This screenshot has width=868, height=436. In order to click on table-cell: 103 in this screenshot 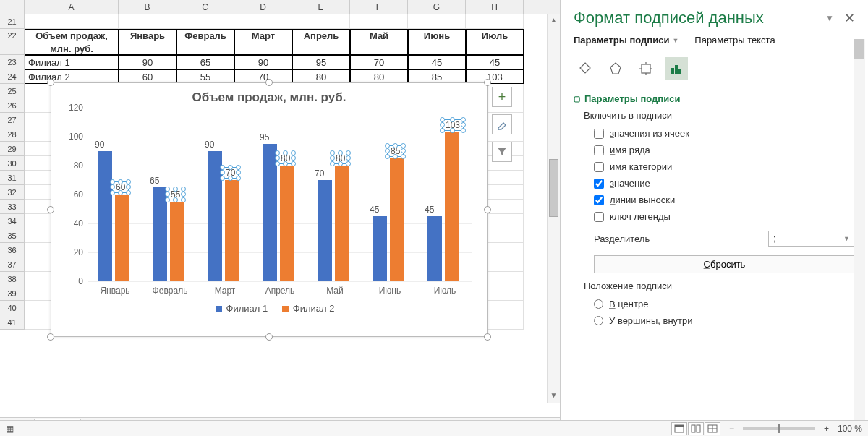, I will do `click(495, 77)`.